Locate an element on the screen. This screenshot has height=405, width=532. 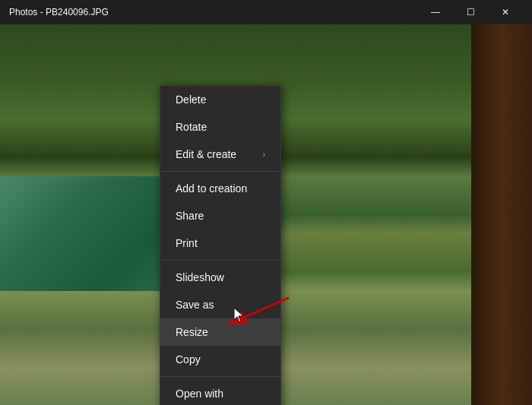
menu-item-delete: Delete is located at coordinates (220, 100).